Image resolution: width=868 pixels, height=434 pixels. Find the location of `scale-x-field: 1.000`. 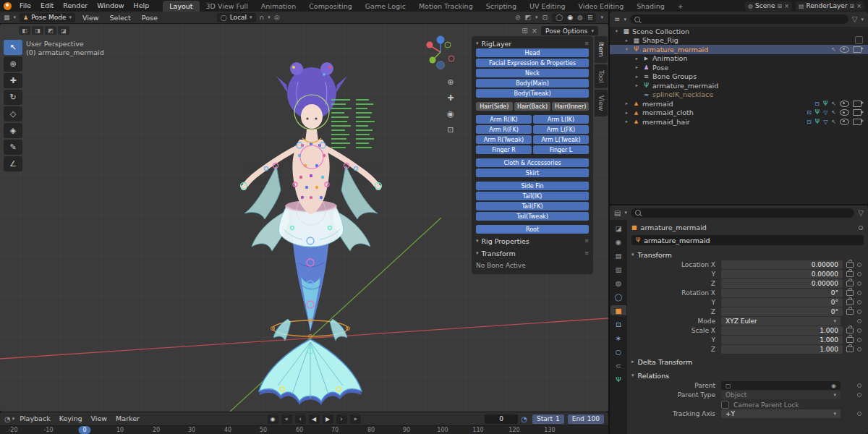

scale-x-field: 1.000 is located at coordinates (782, 331).